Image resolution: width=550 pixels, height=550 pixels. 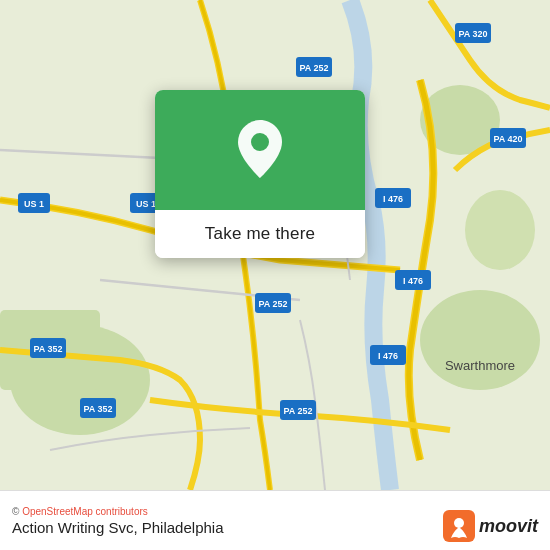 I want to click on moovit-brand-text: moovit, so click(x=508, y=526).